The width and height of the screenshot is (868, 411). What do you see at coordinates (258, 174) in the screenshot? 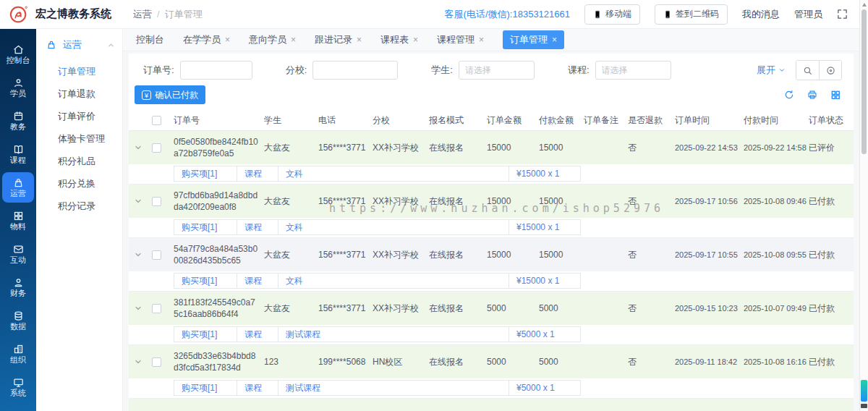
I see `purchase-item-type: 课程` at bounding box center [258, 174].